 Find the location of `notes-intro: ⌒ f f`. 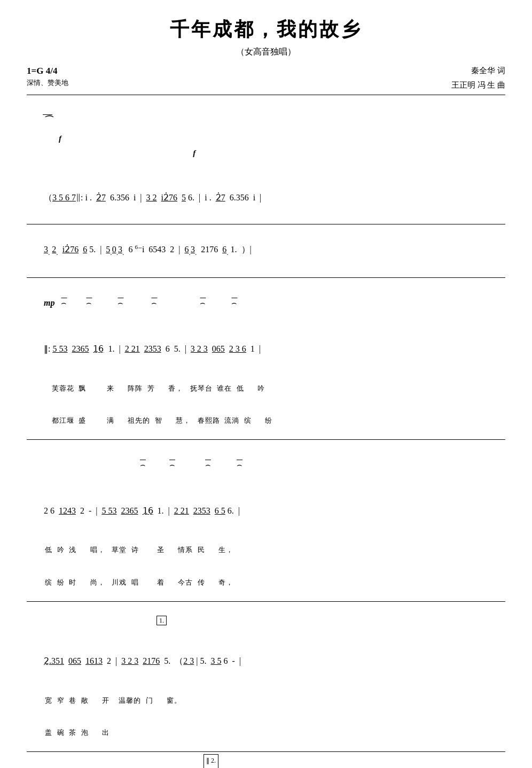

notes-intro: ⌒ f f is located at coordinates (266, 136).